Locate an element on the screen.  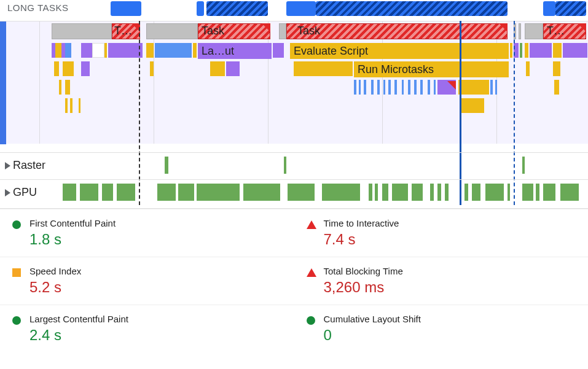
idle-event is located at coordinates (98, 50).